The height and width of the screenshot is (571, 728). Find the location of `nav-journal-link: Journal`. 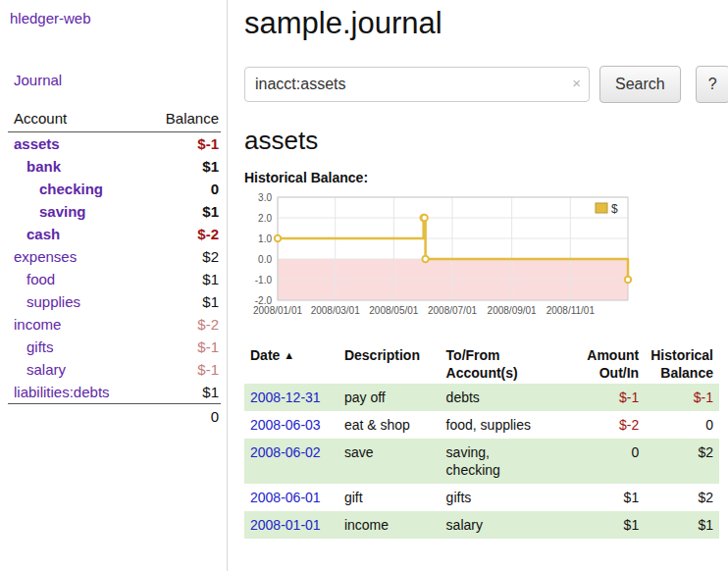

nav-journal-link: Journal is located at coordinates (118, 80).